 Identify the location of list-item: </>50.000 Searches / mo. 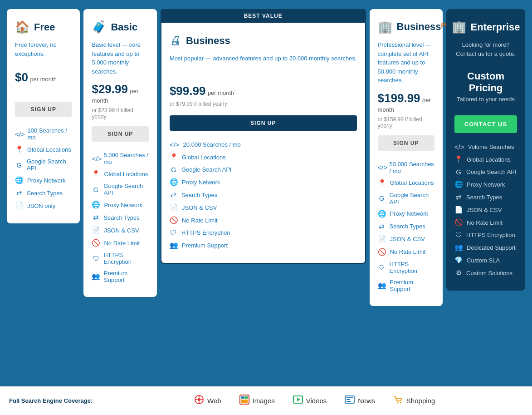
(406, 168).